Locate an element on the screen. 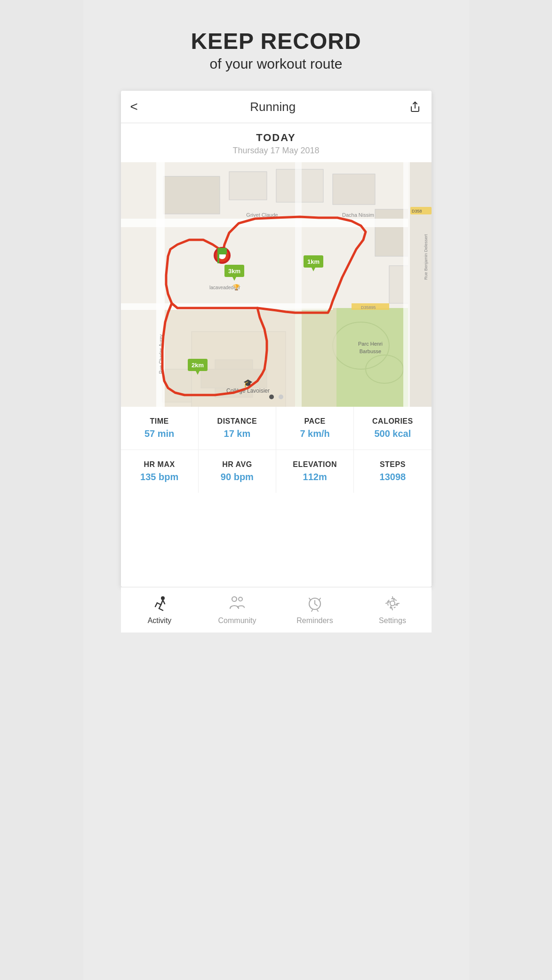  stat-hr-avg-label: HR AVG is located at coordinates (237, 465).